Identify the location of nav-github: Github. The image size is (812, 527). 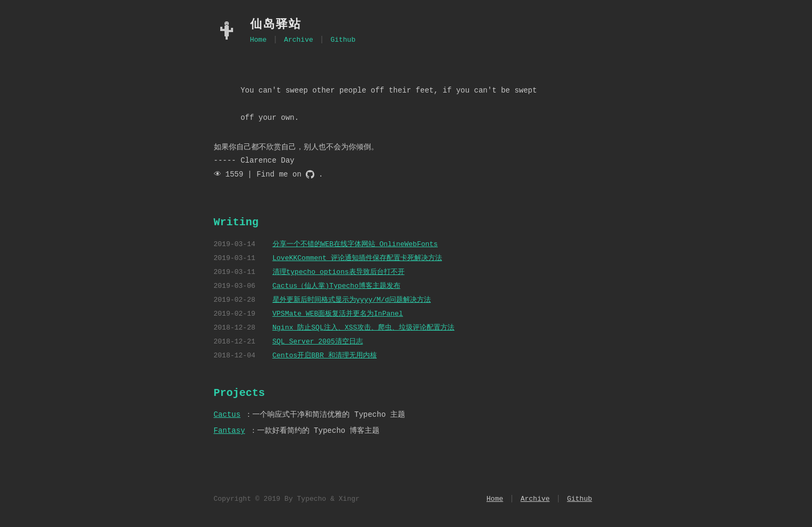
(346, 40).